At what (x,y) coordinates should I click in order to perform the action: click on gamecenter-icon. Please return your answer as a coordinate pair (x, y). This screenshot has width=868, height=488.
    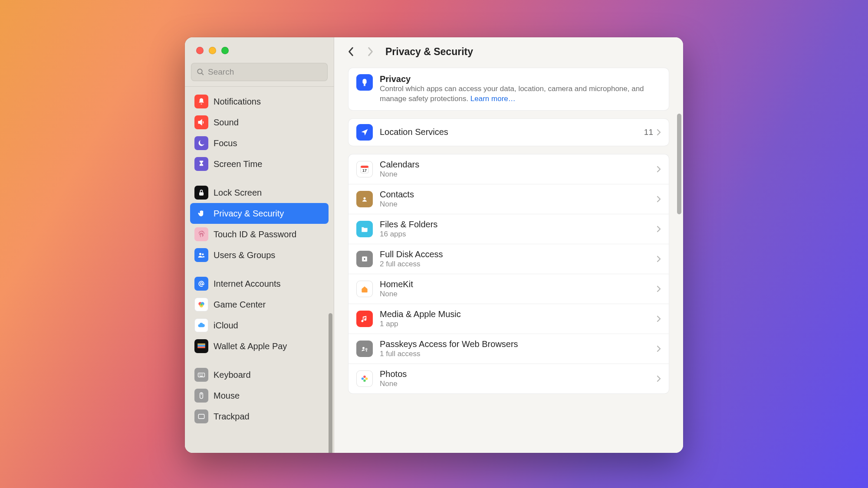
    Looking at the image, I should click on (201, 305).